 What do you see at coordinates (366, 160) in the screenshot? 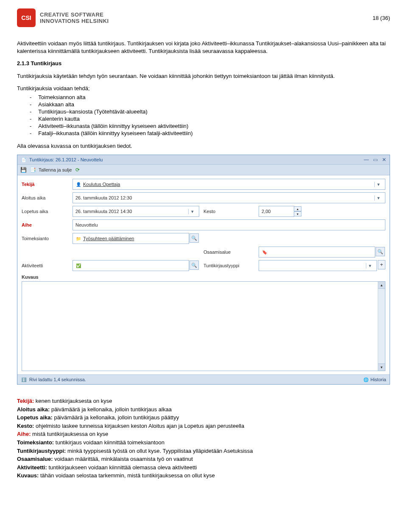
I see `minimize-icon: —` at bounding box center [366, 160].